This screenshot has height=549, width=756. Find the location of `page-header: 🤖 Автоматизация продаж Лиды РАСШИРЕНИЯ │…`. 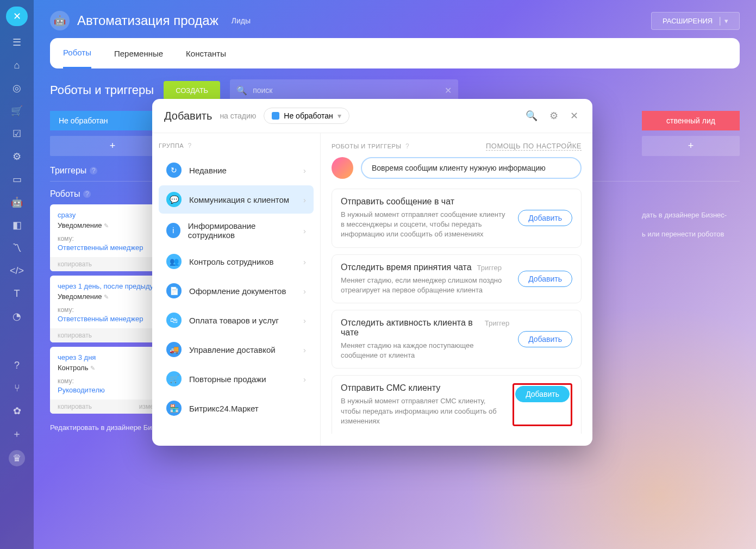

page-header: 🤖 Автоматизация продаж Лиды РАСШИРЕНИЯ │… is located at coordinates (395, 21).